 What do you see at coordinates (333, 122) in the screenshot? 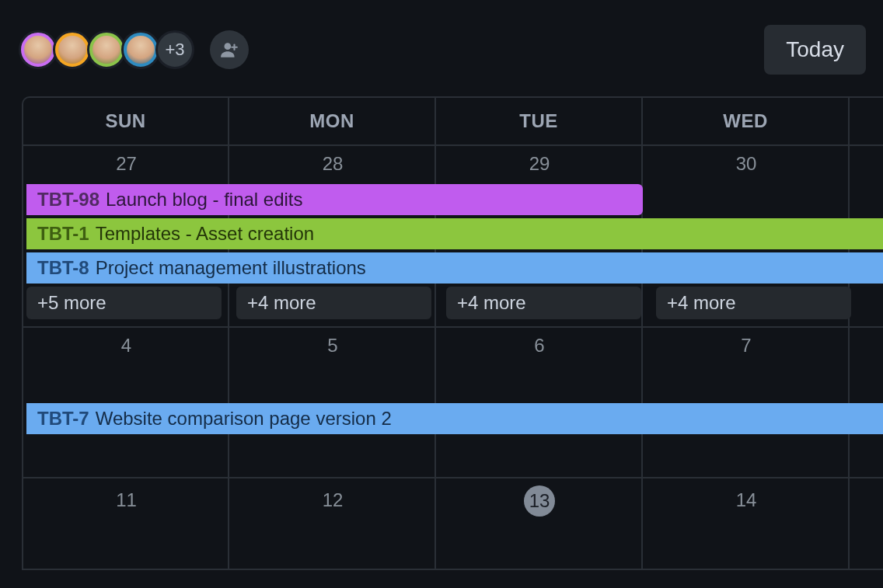
I see `day-header-mon: MON` at bounding box center [333, 122].